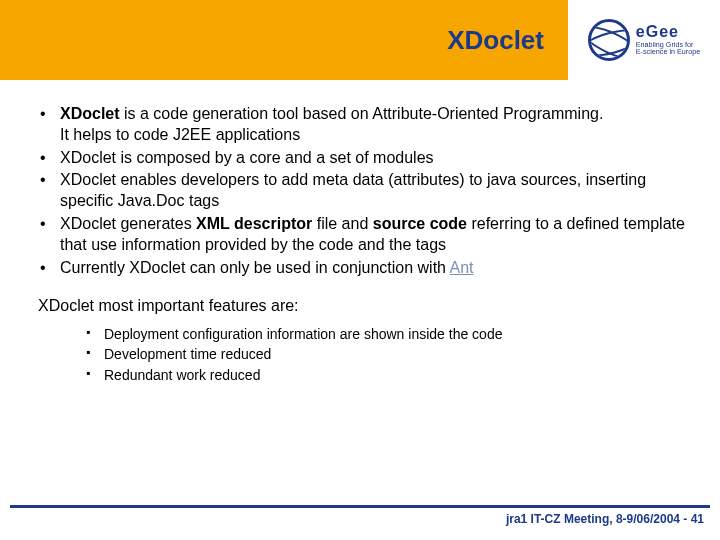 The width and height of the screenshot is (720, 540). What do you see at coordinates (668, 32) in the screenshot?
I see `logo-name: eGee` at bounding box center [668, 32].